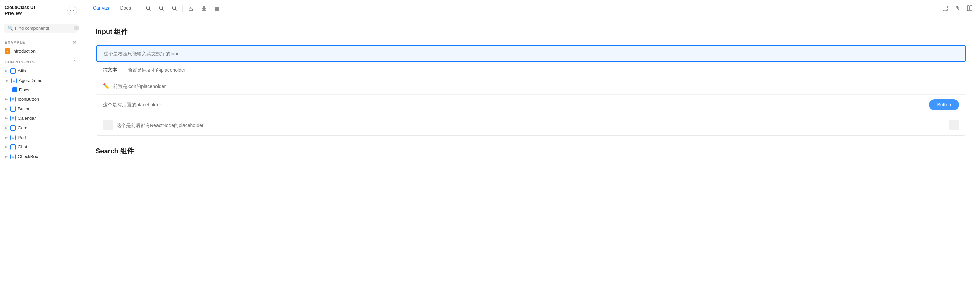 This screenshot has width=980, height=284. What do you see at coordinates (6, 109) in the screenshot?
I see `button-expand-icon: ▶` at bounding box center [6, 109].